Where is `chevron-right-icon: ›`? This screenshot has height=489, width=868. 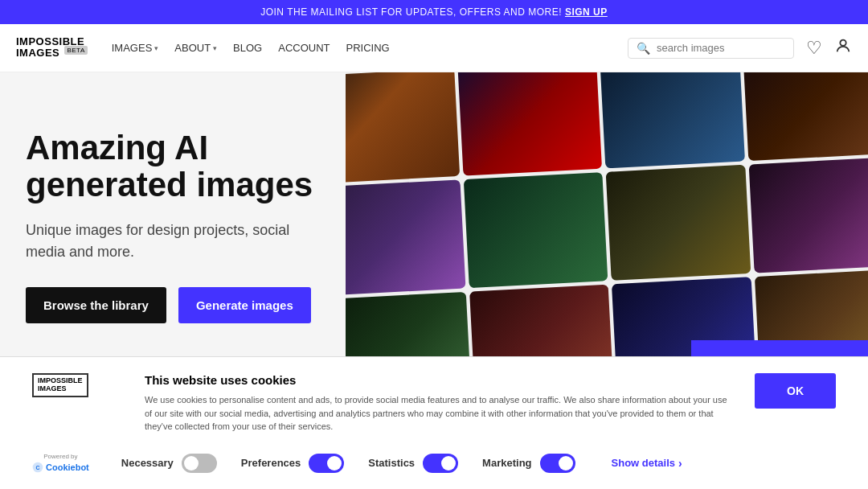 chevron-right-icon: › is located at coordinates (680, 463).